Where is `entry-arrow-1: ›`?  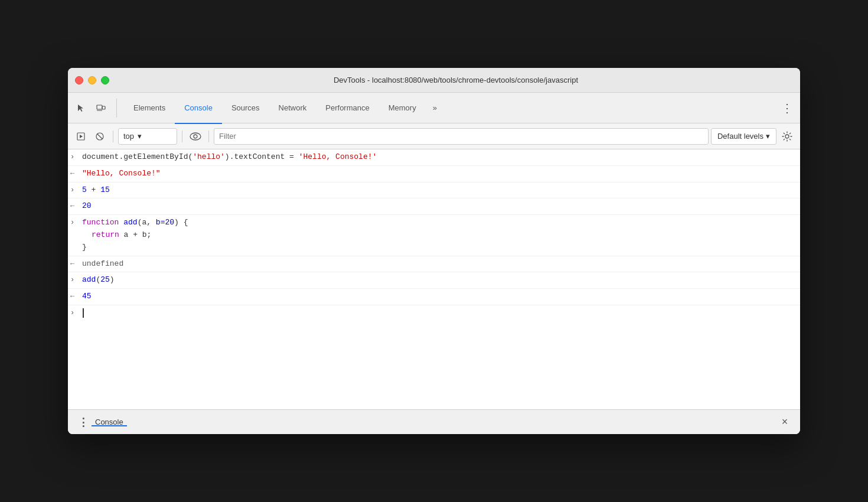
entry-arrow-1: › is located at coordinates (76, 157).